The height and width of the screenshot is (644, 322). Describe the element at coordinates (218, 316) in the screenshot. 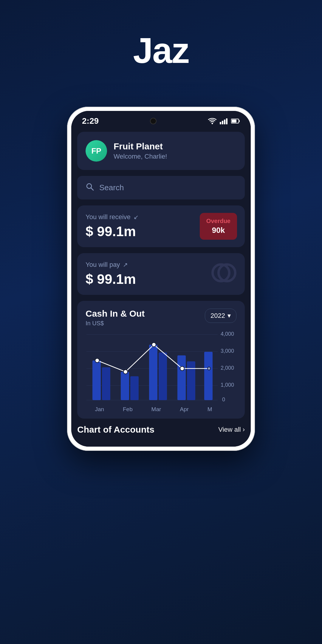

I see `year-value: 2022` at that location.